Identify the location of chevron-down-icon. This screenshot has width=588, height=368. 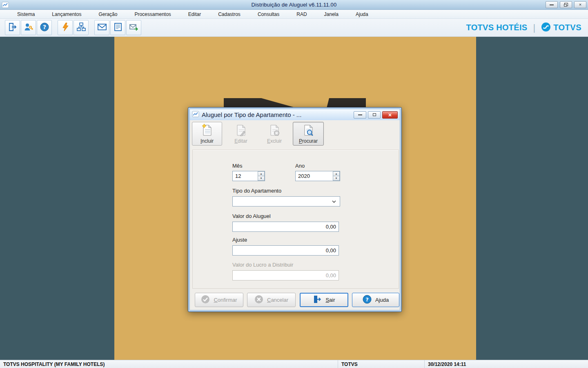
(334, 201).